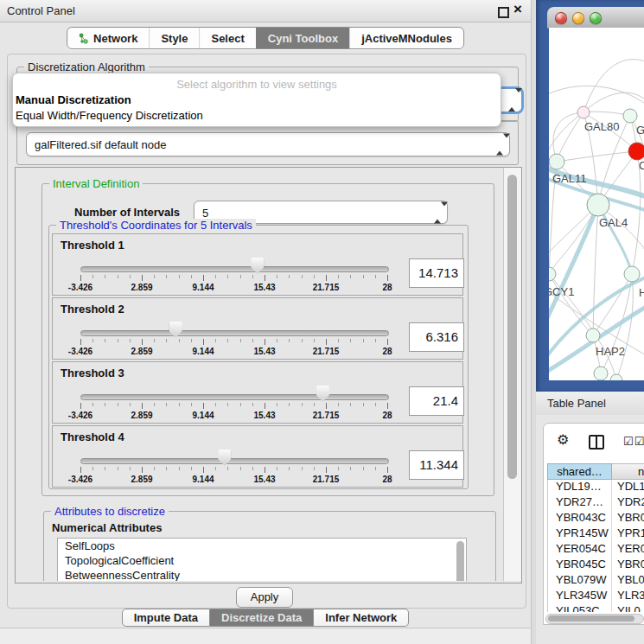  I want to click on gear-icon: ⚙, so click(563, 440).